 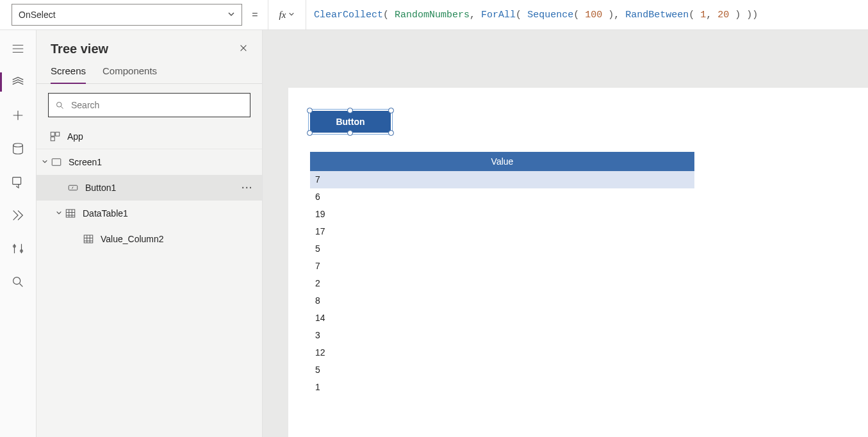 I want to click on datatable-row: 12, so click(x=502, y=352).